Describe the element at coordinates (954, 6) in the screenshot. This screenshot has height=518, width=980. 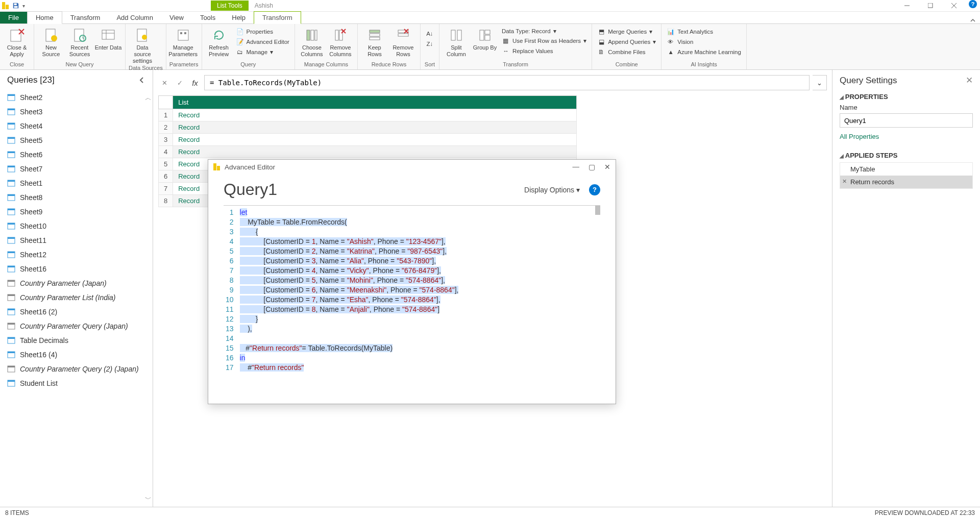
I see `close-button` at that location.